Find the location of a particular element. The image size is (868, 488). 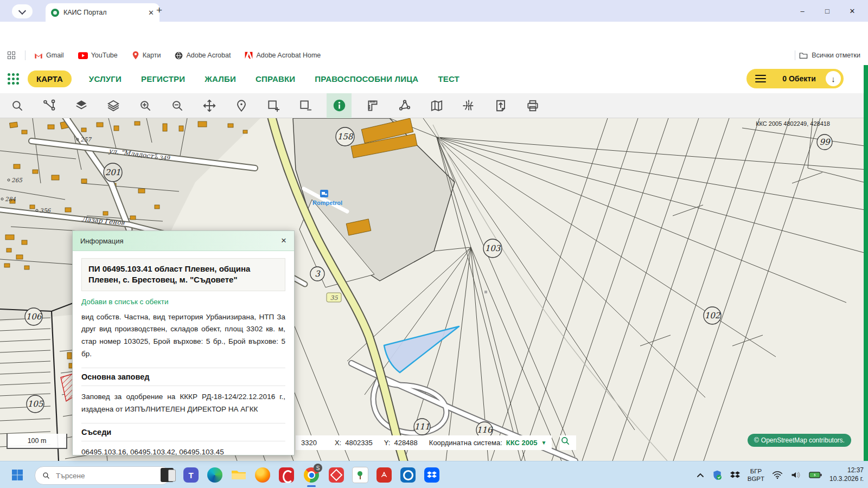

wifi-icon is located at coordinates (777, 475).